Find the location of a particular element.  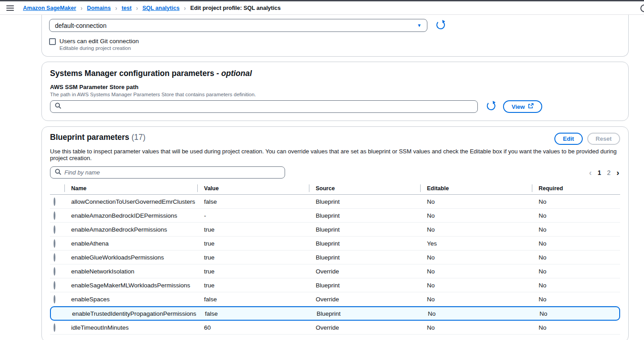

table-row: enableSageMakerMLWorkloadsPermissions tr… is located at coordinates (335, 285).